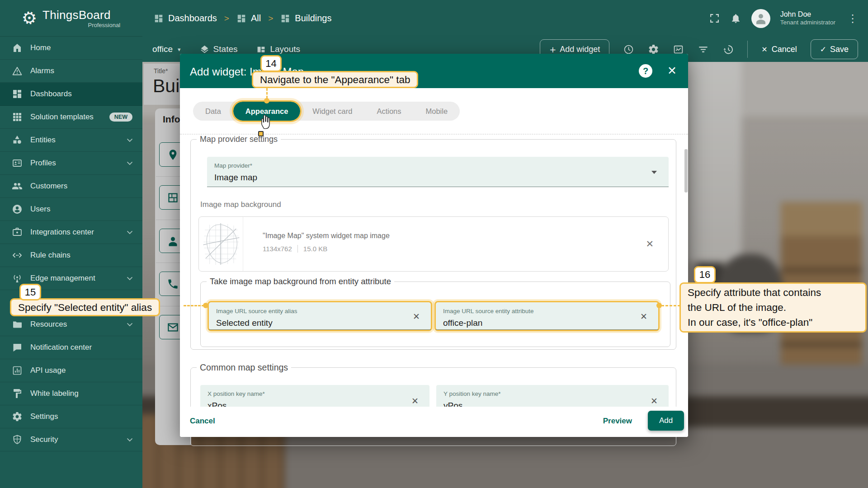 This screenshot has width=868, height=488. Describe the element at coordinates (71, 256) in the screenshot. I see `item-rule-chains: Rule chains` at that location.